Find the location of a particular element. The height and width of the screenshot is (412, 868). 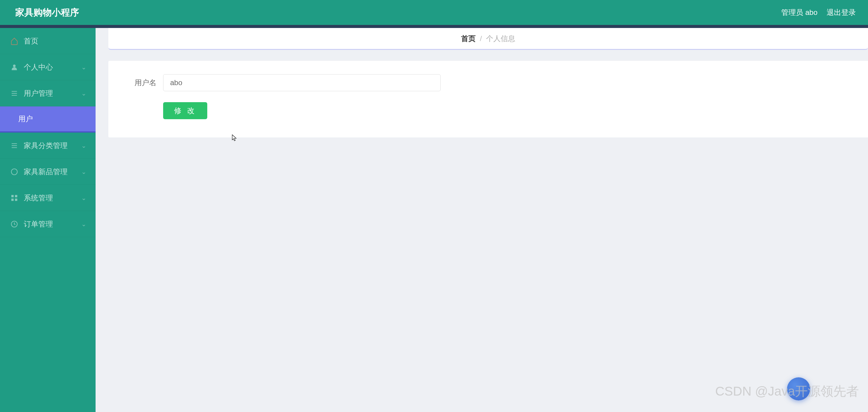

app-header: 家具购物小程序 管理员 abo 退出登录 is located at coordinates (434, 14).